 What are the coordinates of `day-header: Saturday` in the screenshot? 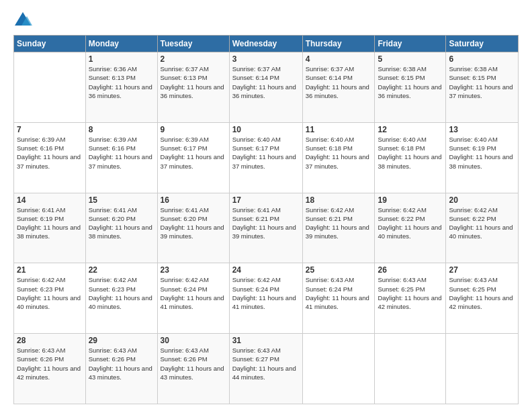 It's located at (482, 44).